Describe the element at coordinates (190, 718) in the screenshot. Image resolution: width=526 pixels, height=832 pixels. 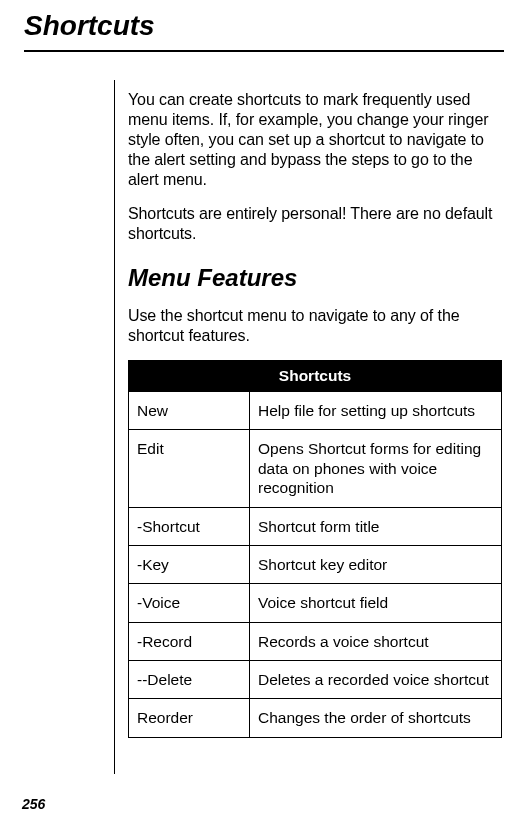
I see `table-cell-name: Reorder` at that location.